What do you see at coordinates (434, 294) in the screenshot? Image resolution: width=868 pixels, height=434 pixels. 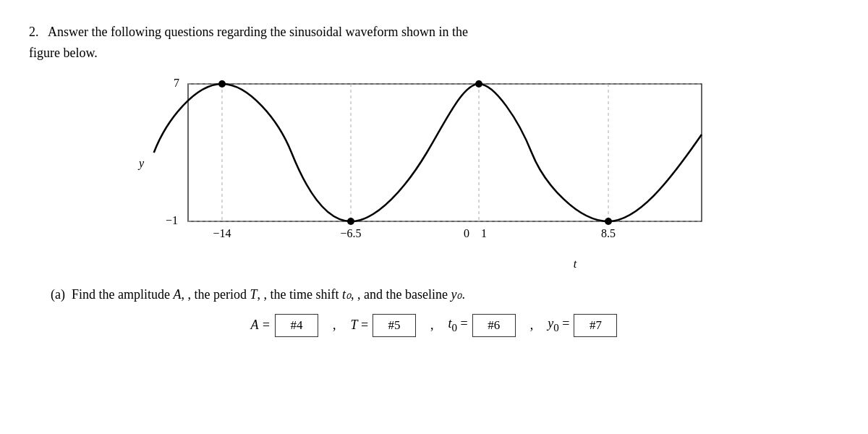 I see `part-a-text: (a) Find the amplitude A, , the period T…` at bounding box center [434, 294].